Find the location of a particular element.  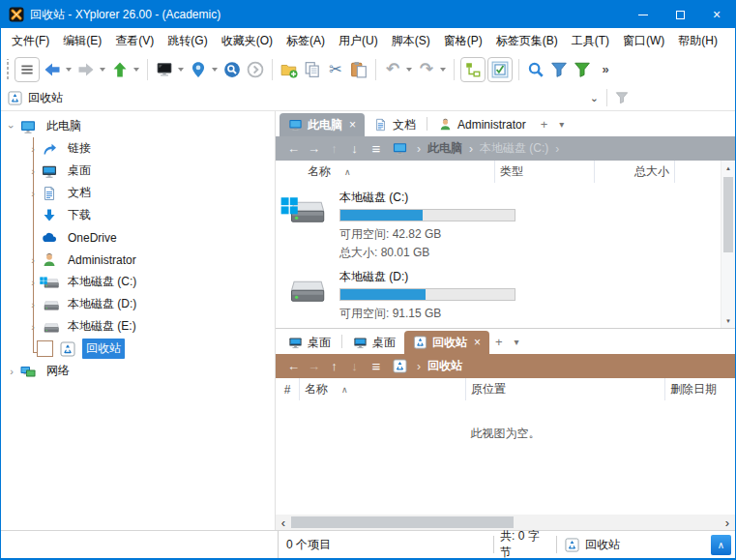

tab-此电脑: 此电脑× is located at coordinates (322, 125).